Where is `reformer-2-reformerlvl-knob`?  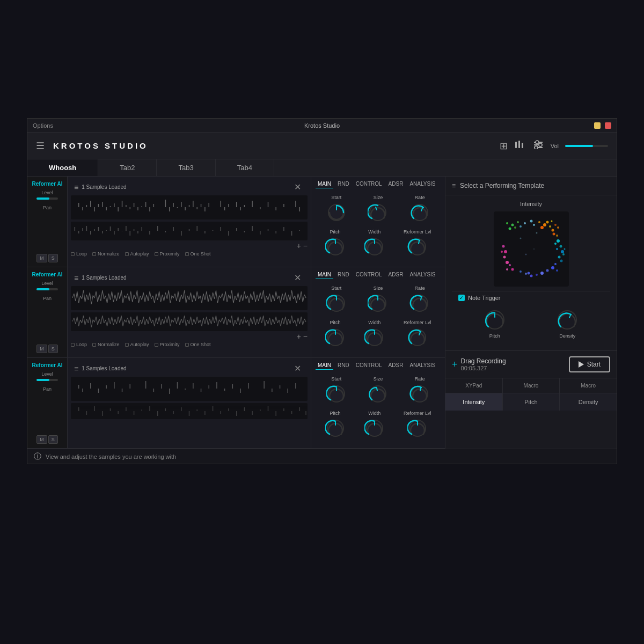 reformer-2-reformerlvl-knob is located at coordinates (418, 338).